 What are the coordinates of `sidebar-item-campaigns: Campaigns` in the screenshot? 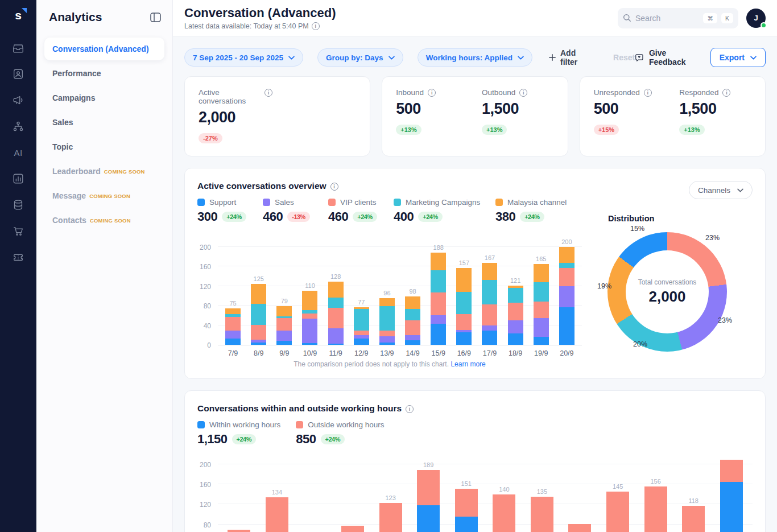 It's located at (105, 98).